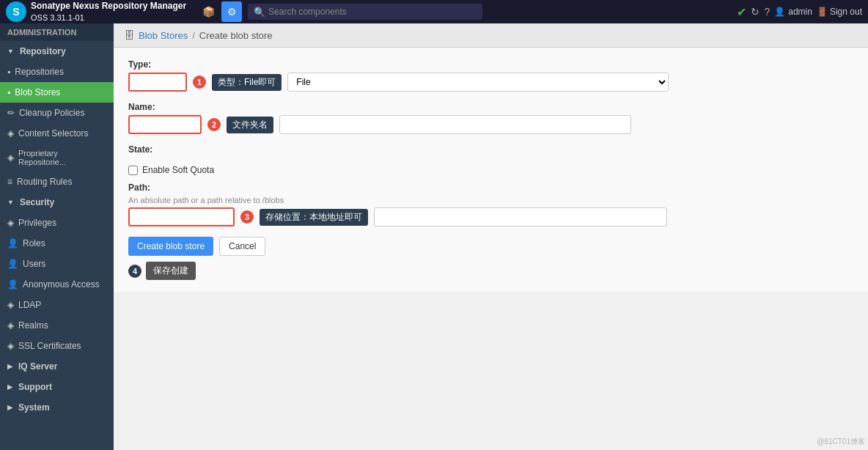 This screenshot has width=868, height=450. What do you see at coordinates (10, 223) in the screenshot?
I see `privileges-icon: ◈` at bounding box center [10, 223].